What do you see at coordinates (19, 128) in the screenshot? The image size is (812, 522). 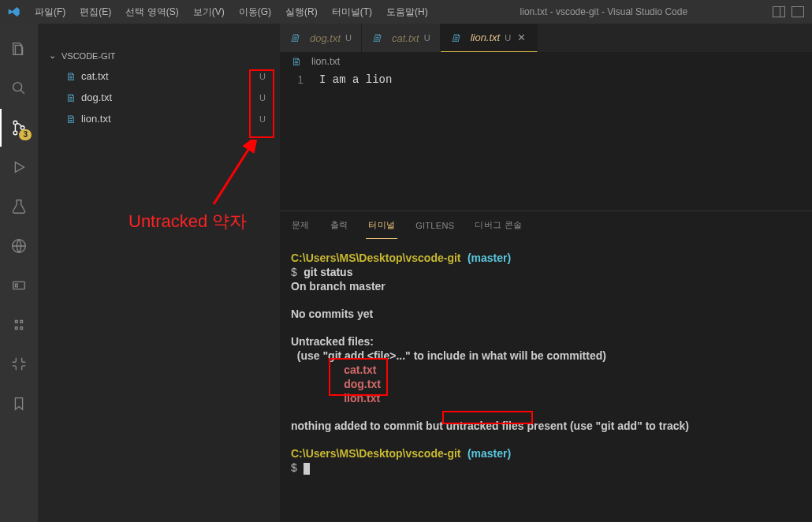 I see `activity-scm: 3` at bounding box center [19, 128].